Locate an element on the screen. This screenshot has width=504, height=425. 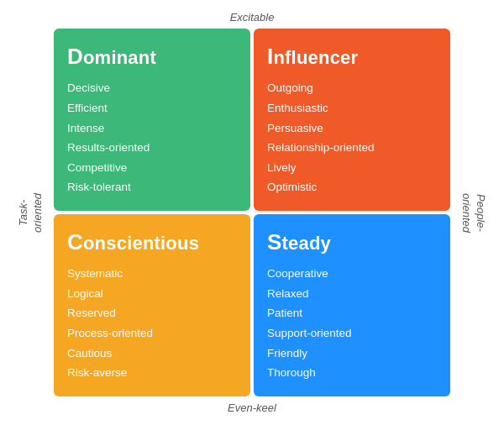
right-axis-label: People-oriented is located at coordinates (470, 213).